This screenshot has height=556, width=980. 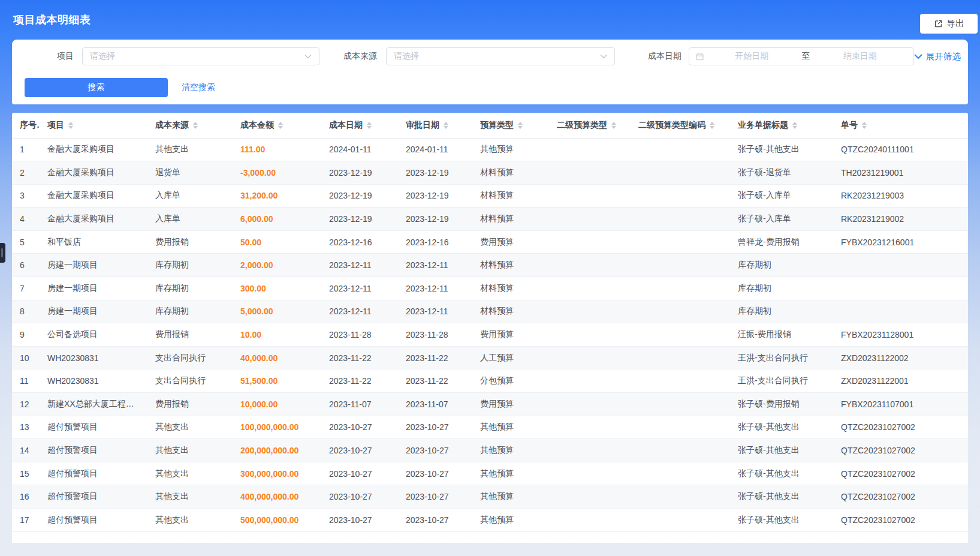 What do you see at coordinates (782, 125) in the screenshot?
I see `column-header-doc_title: 业务单据标题` at bounding box center [782, 125].